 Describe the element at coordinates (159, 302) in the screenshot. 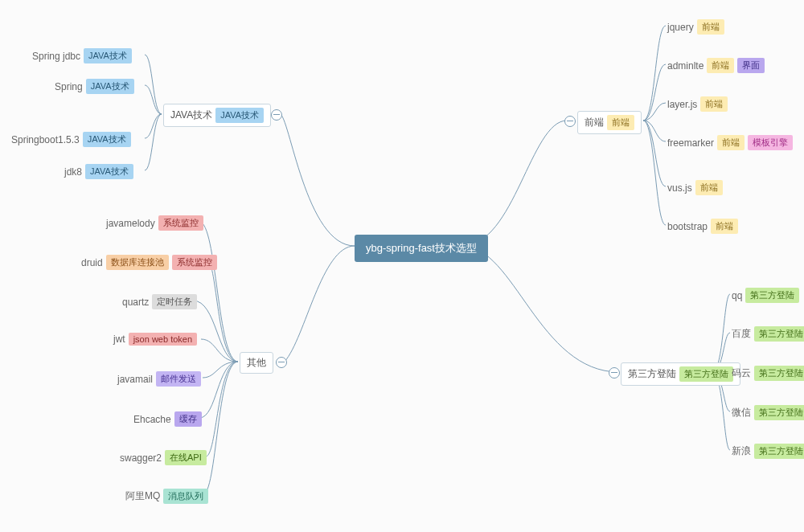

I see `leaf-quartz: quartz 定时任务` at that location.